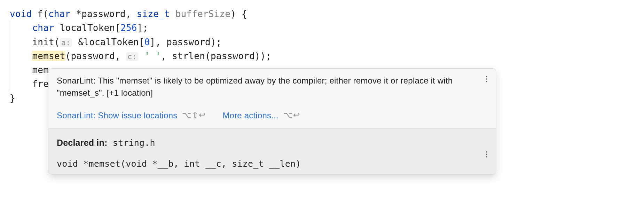 The height and width of the screenshot is (213, 644). What do you see at coordinates (153, 56) in the screenshot?
I see `string-space: ' '` at bounding box center [153, 56].